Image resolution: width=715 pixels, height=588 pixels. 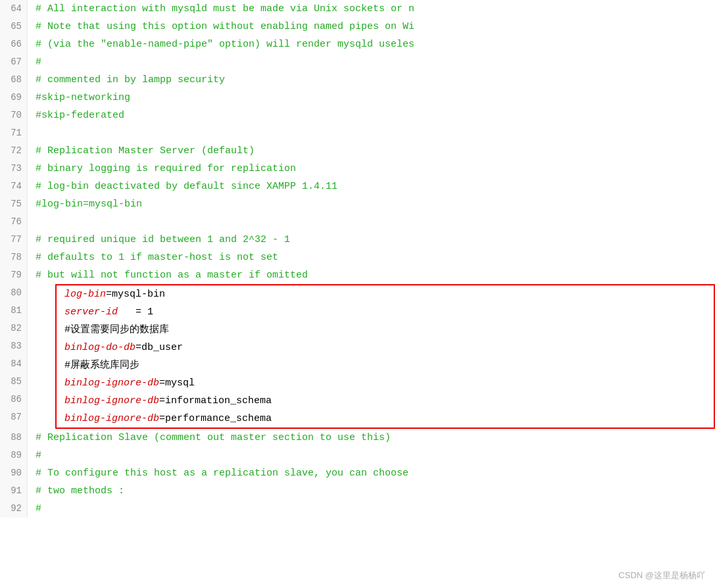 What do you see at coordinates (385, 366) in the screenshot?
I see `hline-84: #屏蔽系统库同步` at bounding box center [385, 366].